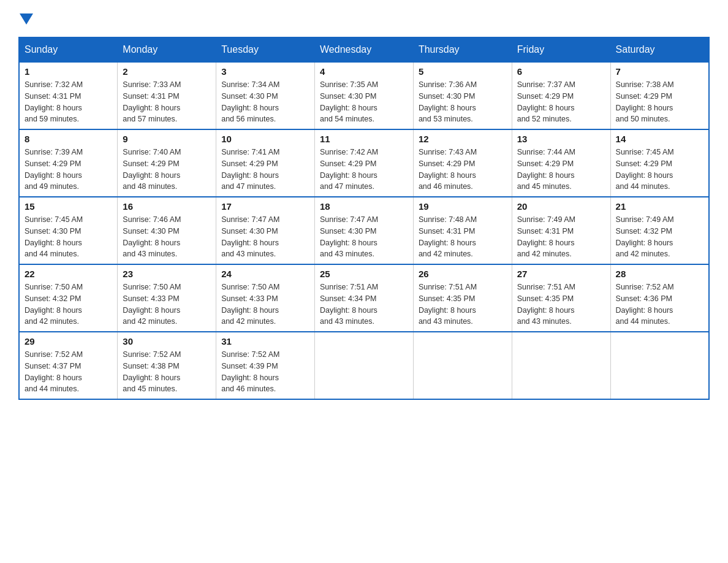 The height and width of the screenshot is (563, 728). Describe the element at coordinates (561, 71) in the screenshot. I see `day-number: 6` at that location.